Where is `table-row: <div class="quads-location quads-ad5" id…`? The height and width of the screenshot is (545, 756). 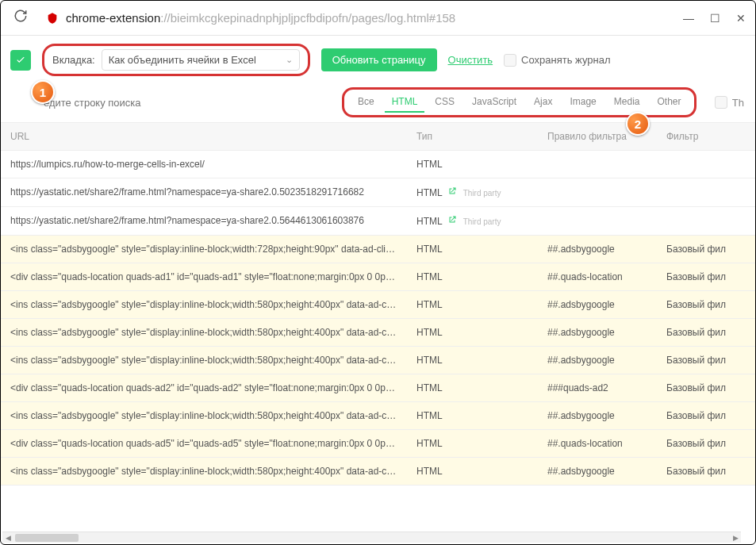 table-row: <div class="quads-location quads-ad5" id… is located at coordinates (378, 444).